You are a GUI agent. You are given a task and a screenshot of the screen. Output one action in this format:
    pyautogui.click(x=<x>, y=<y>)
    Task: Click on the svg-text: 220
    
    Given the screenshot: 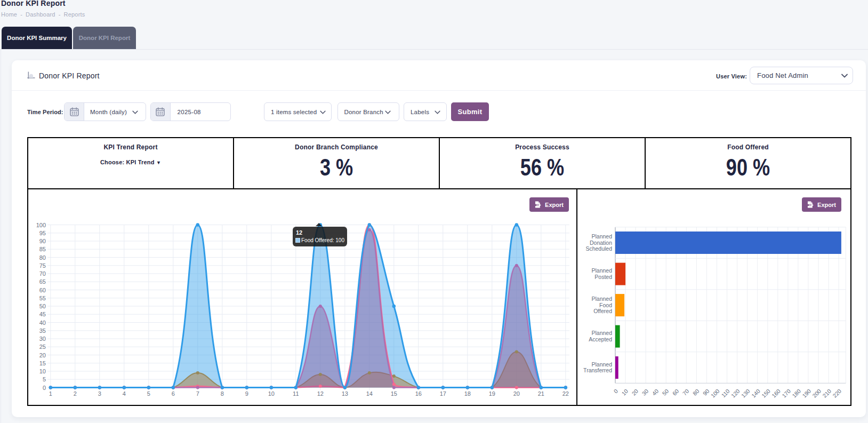 What is the action you would take?
    pyautogui.click(x=837, y=394)
    